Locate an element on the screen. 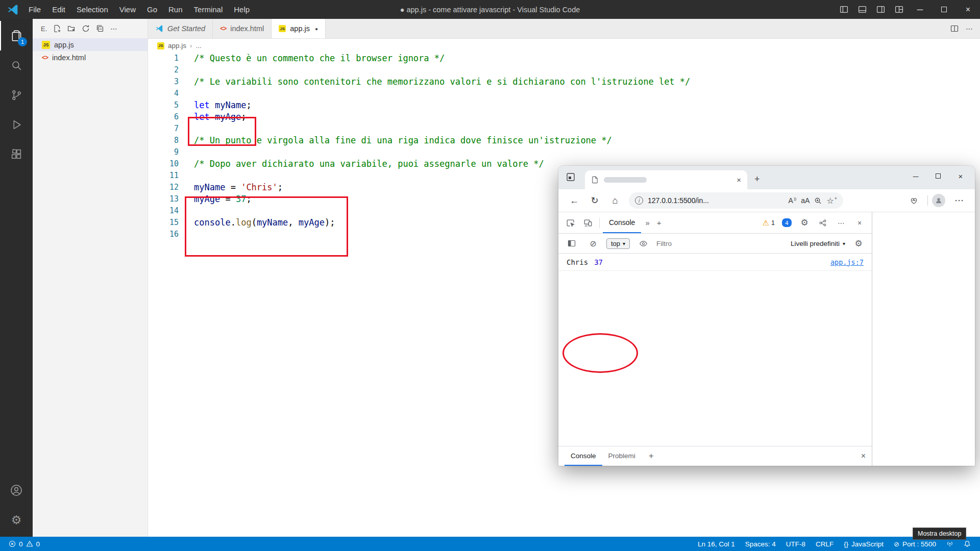  toggle-sidebar-icon is located at coordinates (844, 9).